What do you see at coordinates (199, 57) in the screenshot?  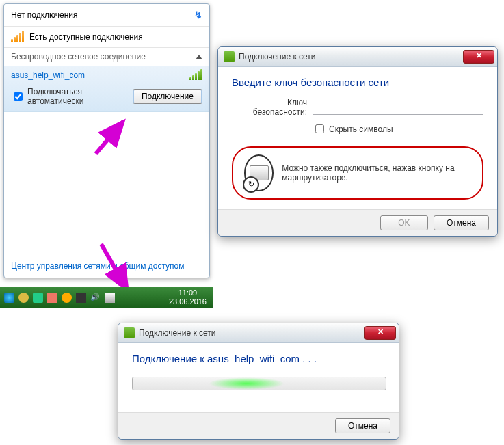 I see `chevron-up-icon` at bounding box center [199, 57].